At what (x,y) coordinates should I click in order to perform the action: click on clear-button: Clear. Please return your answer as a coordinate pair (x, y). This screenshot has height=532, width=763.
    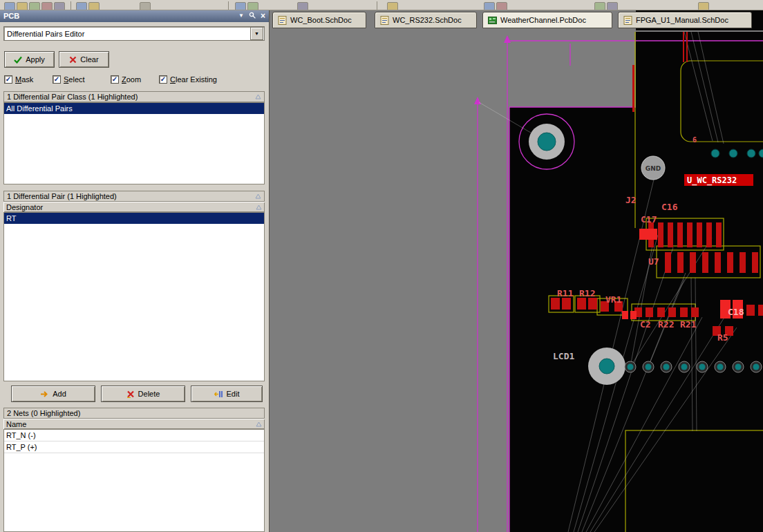
    Looking at the image, I should click on (84, 59).